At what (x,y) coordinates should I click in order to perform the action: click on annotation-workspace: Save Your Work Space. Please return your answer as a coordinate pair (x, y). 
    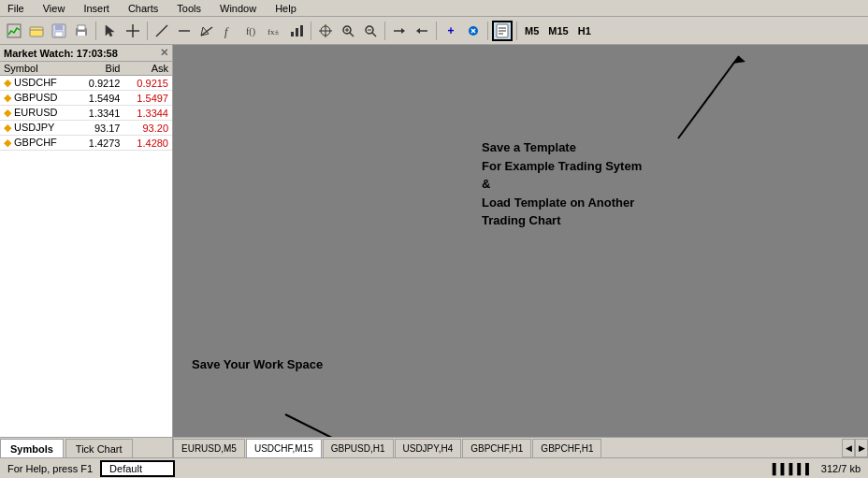
    Looking at the image, I should click on (257, 365).